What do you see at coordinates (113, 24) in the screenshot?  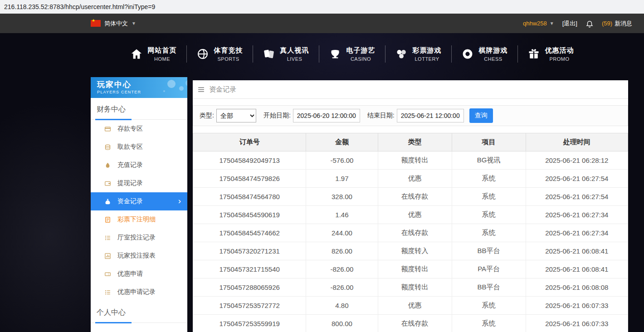 I see `language-selector: ★ 简体中文 ▼` at bounding box center [113, 24].